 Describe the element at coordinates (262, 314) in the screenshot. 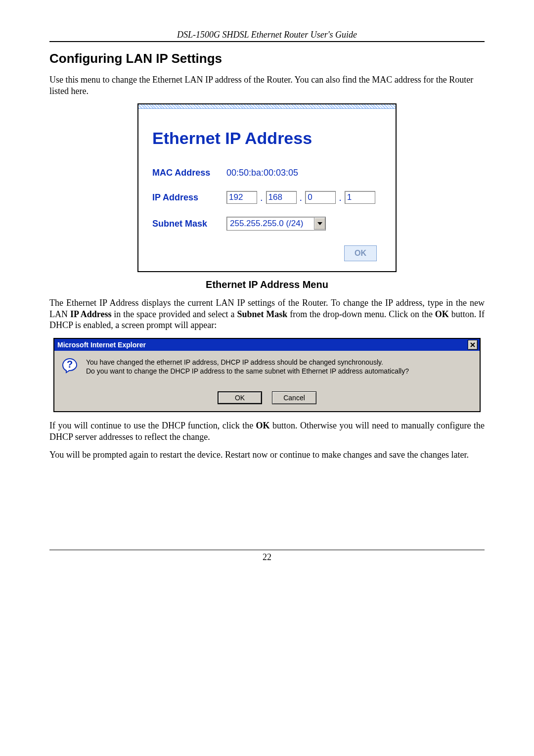

I see `bold-subnet-mask: Subnet Mask` at that location.